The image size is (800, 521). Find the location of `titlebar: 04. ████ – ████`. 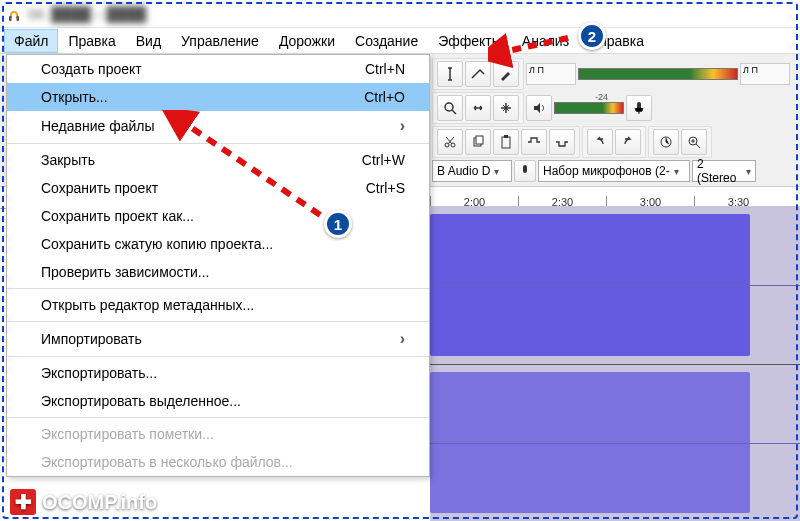

titlebar: 04. ████ – ████ is located at coordinates (400, 14).